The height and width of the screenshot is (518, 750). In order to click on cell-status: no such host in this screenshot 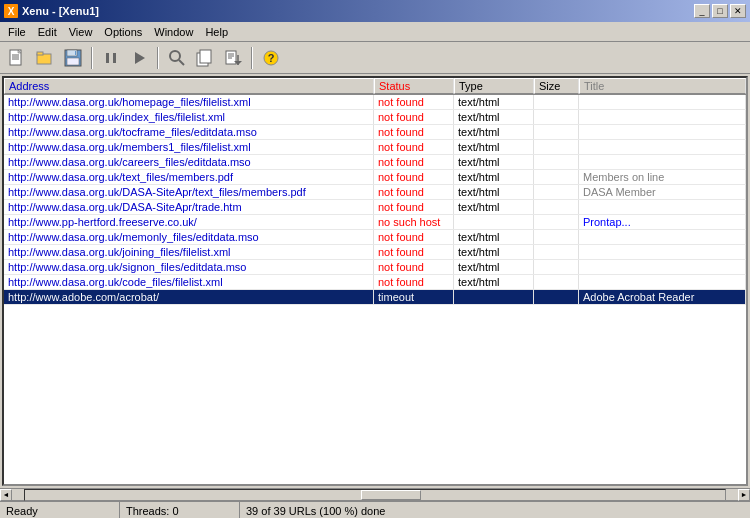, I will do `click(414, 222)`.